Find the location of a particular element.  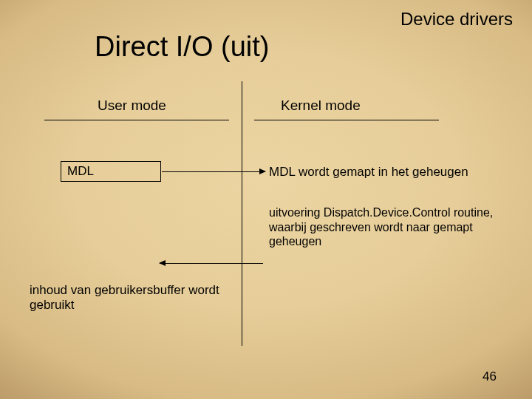

separator-user is located at coordinates (137, 120).